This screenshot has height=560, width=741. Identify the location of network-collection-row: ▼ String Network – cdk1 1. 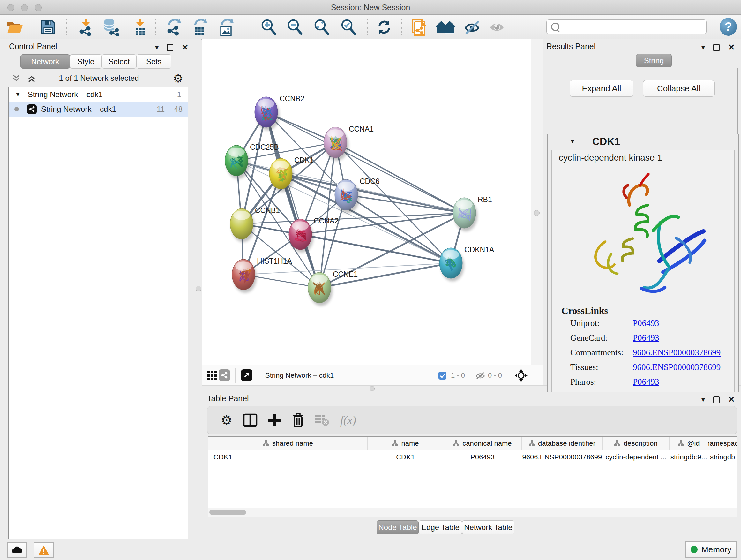
(98, 95).